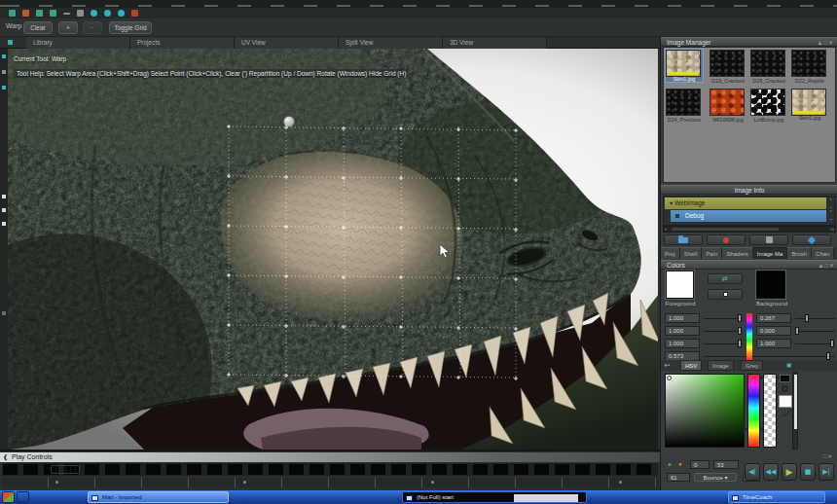  I want to click on tab-uv-view: UV View, so click(286, 43).